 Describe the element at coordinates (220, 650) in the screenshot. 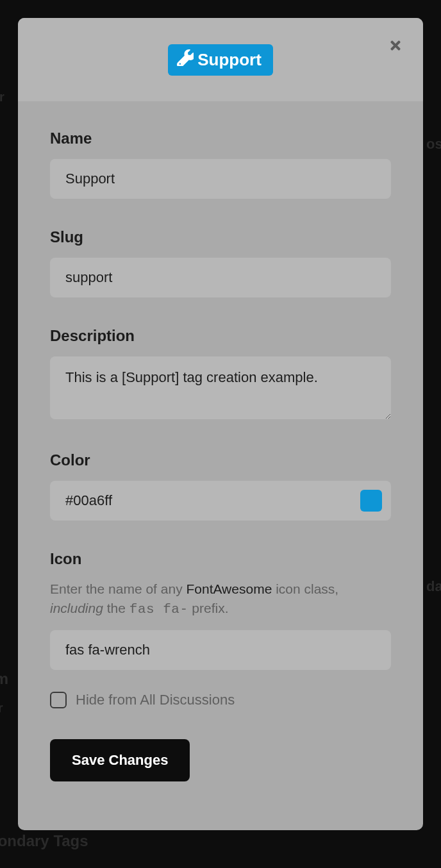

I see `icon-input` at that location.